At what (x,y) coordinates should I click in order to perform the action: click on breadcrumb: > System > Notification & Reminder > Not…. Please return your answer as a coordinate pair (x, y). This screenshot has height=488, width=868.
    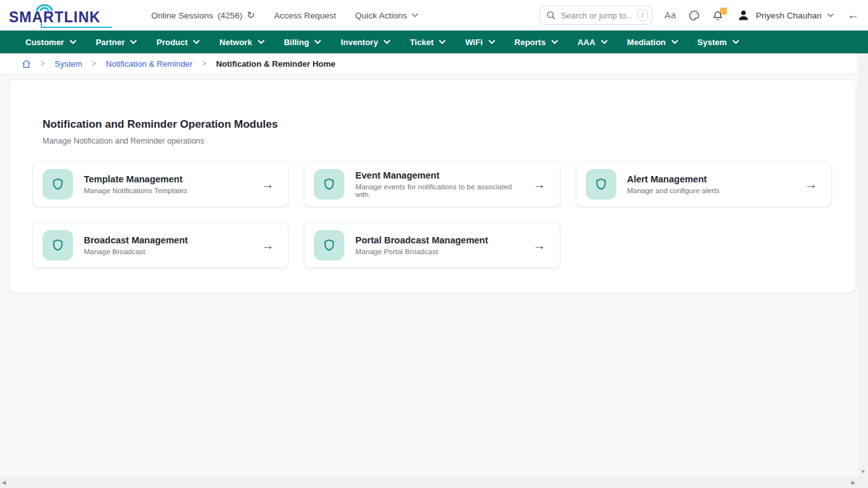
    Looking at the image, I should click on (428, 64).